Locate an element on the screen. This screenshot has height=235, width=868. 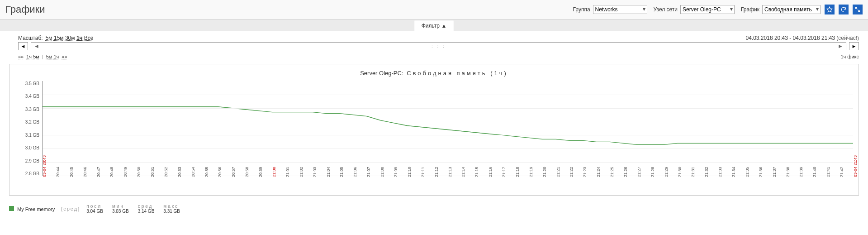
filter-toggle: Фильтр ▲ is located at coordinates (434, 25).